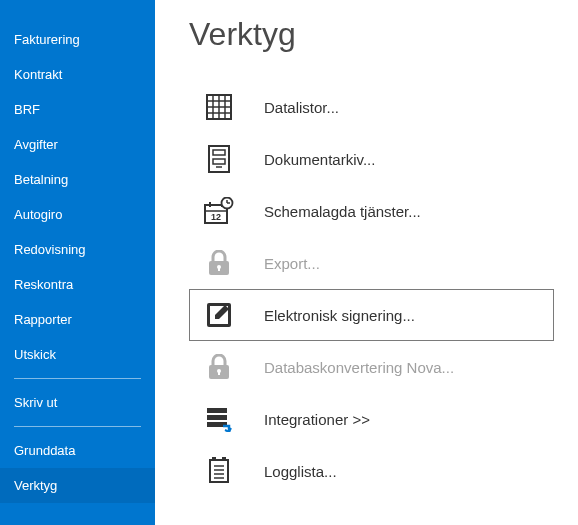 This screenshot has width=578, height=525. What do you see at coordinates (372, 159) in the screenshot?
I see `tool-dokumentarkiv: Dokumentarkiv...` at bounding box center [372, 159].